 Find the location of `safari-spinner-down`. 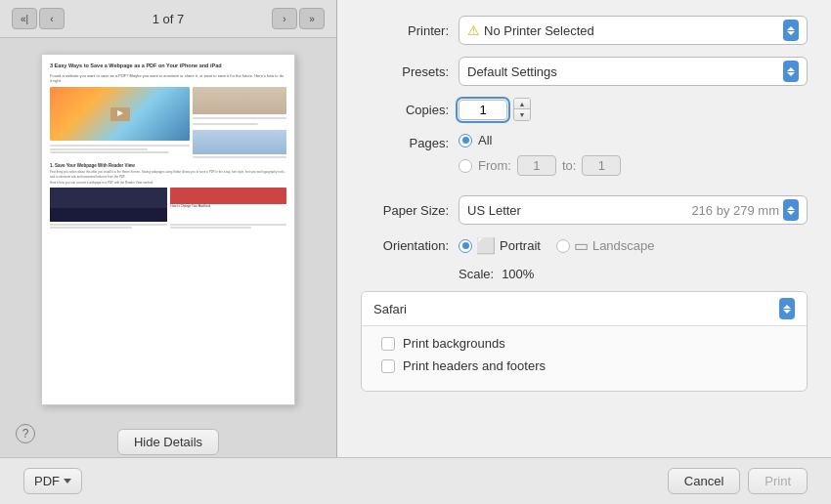

safari-spinner-down is located at coordinates (787, 312).